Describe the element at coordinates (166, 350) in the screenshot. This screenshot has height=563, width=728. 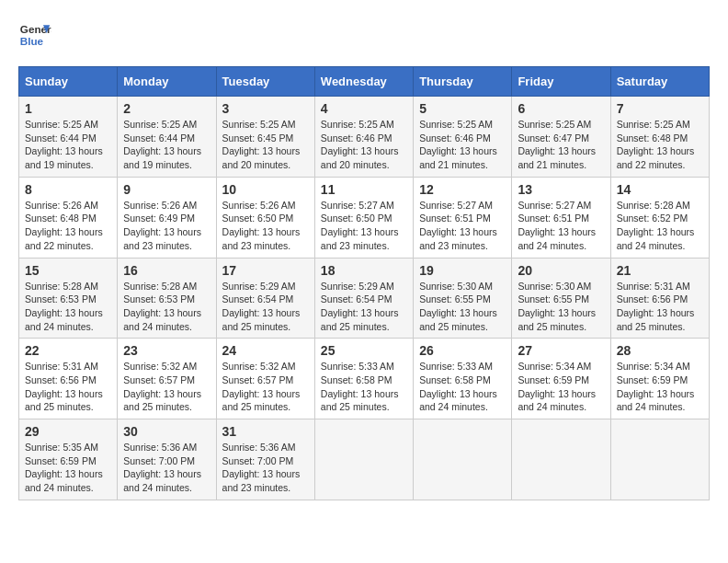
I see `day-number: 23` at that location.